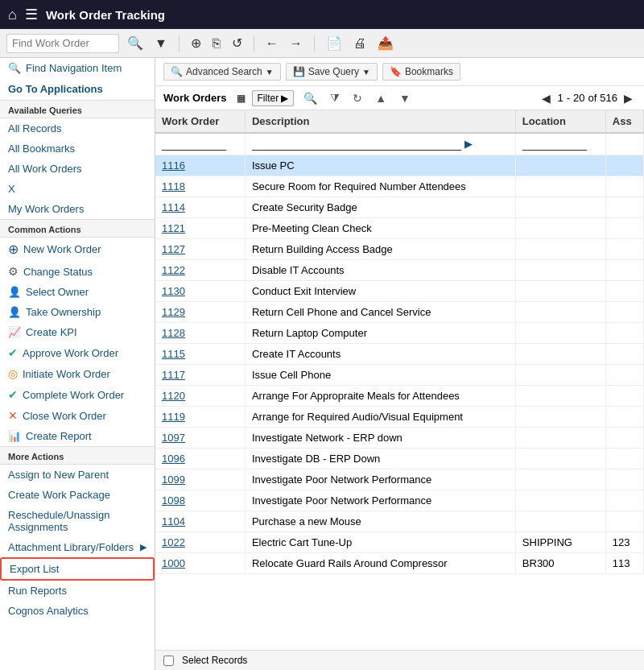  What do you see at coordinates (274, 98) in the screenshot?
I see `filter-btn: Filter ▶` at bounding box center [274, 98].